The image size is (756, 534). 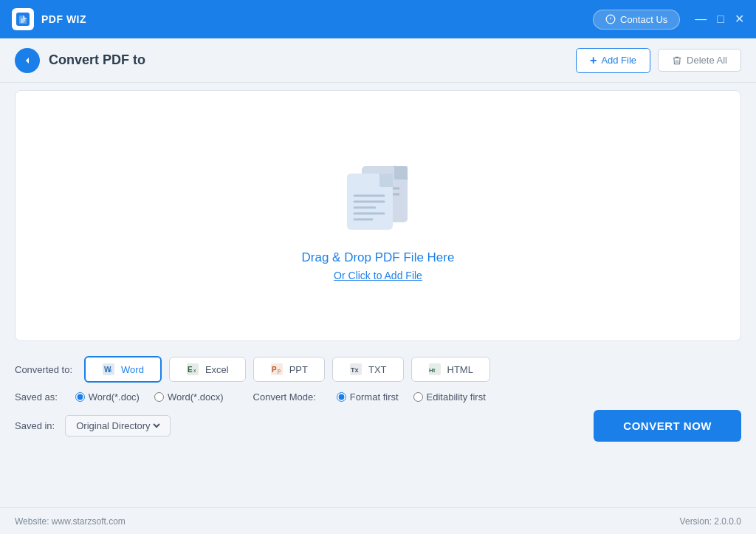 What do you see at coordinates (667, 425) in the screenshot?
I see `convert-now-button: CONVERT NOW` at bounding box center [667, 425].